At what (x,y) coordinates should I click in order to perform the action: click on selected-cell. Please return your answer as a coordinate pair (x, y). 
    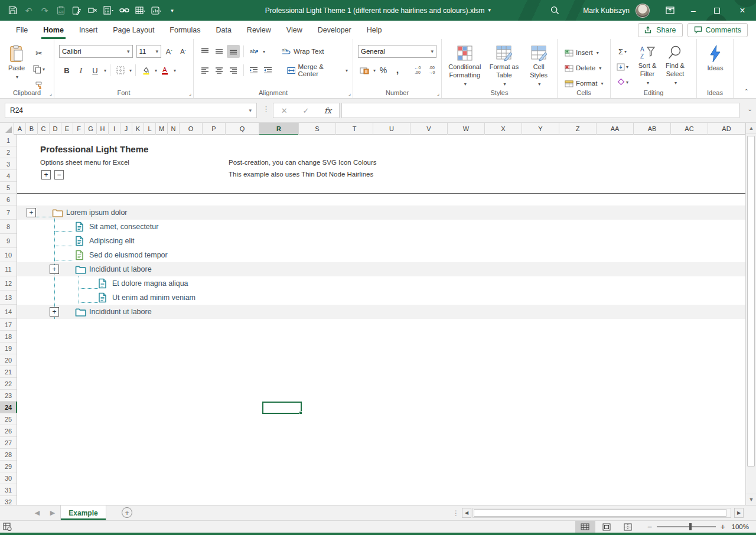
    Looking at the image, I should click on (282, 407).